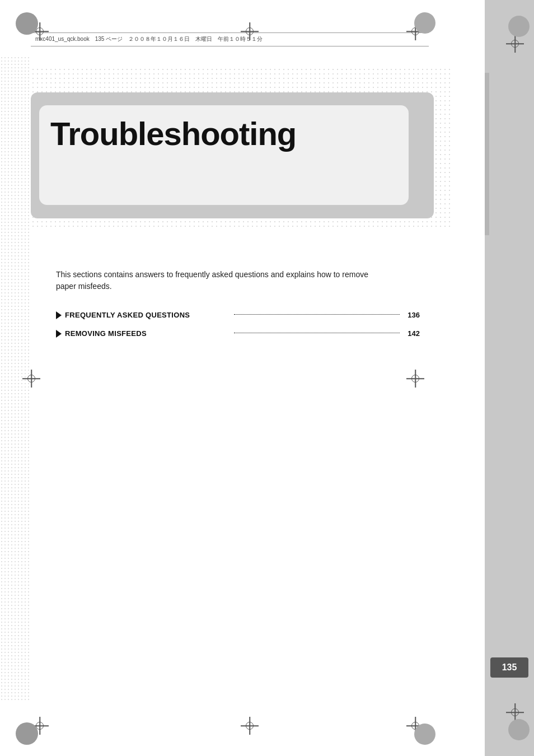 The height and width of the screenshot is (756, 534). Describe the element at coordinates (174, 133) in the screenshot. I see `page-title: Troubleshooting` at that location.